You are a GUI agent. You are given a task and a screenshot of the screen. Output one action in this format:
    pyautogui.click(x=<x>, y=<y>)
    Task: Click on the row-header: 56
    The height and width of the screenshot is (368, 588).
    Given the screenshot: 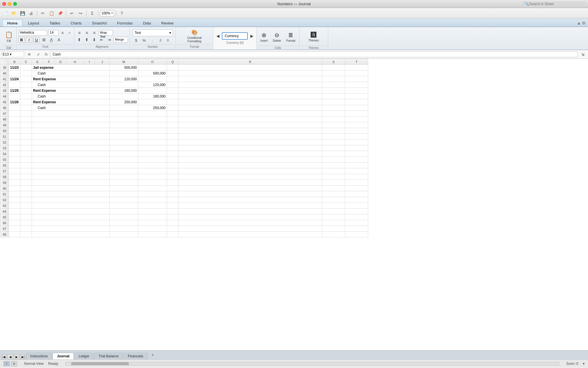 What is the action you would take?
    pyautogui.click(x=5, y=165)
    